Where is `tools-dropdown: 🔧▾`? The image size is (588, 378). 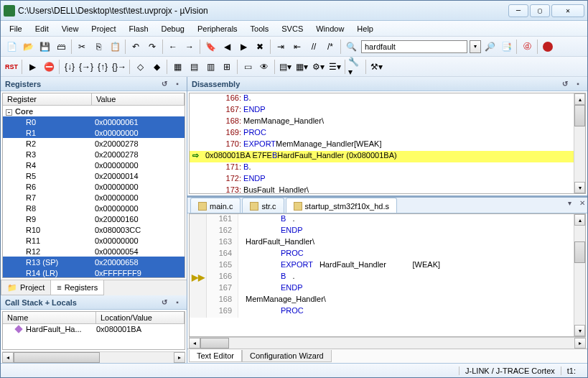 tools-dropdown: 🔧▾ is located at coordinates (355, 67).